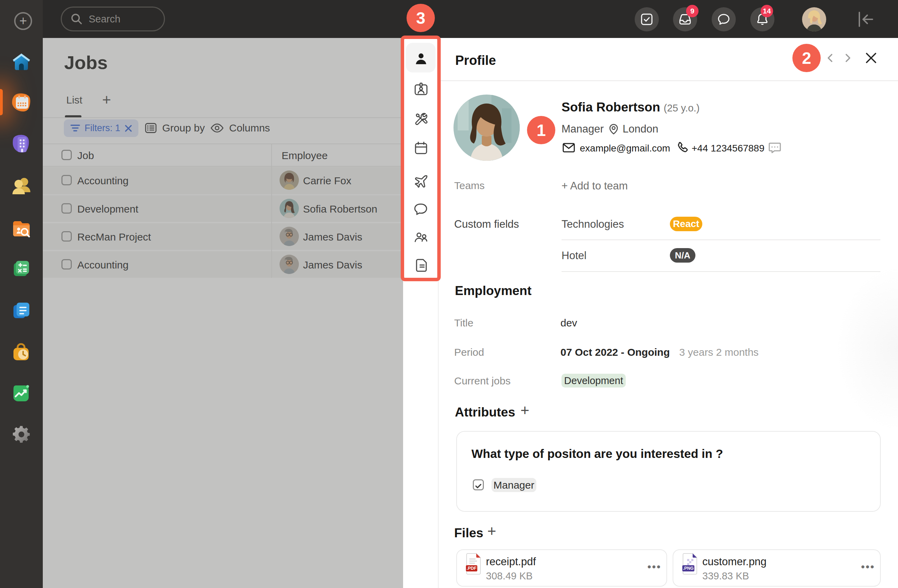 The width and height of the screenshot is (898, 588). Describe the element at coordinates (472, 568) in the screenshot. I see `svg-text: .PDF` at that location.